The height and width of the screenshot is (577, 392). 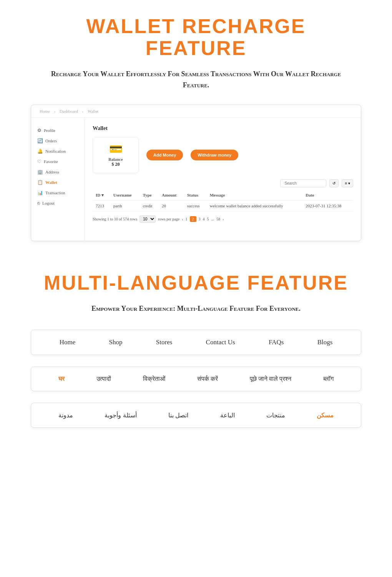 What do you see at coordinates (58, 172) in the screenshot?
I see `sidebar-item-address: 🏢 Address` at bounding box center [58, 172].